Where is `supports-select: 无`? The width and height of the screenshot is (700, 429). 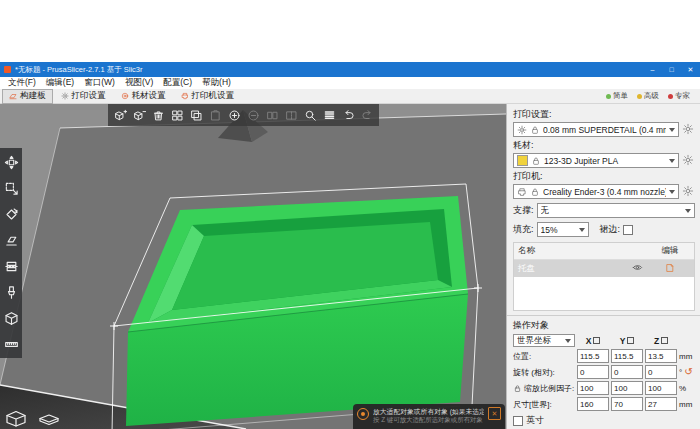 supports-select: 无 is located at coordinates (616, 210).